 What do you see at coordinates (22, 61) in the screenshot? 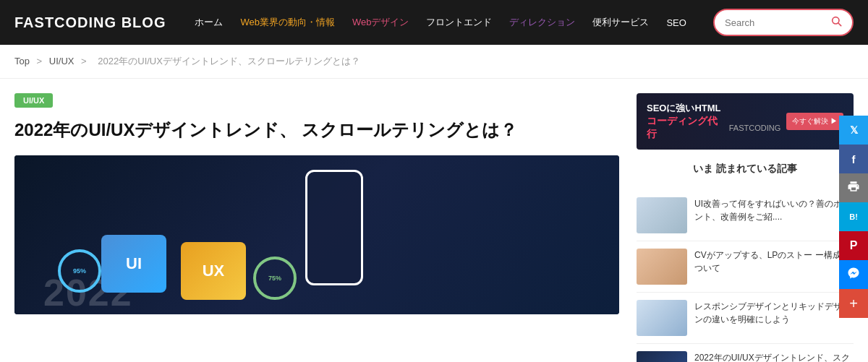
I see `breadcrumb-top: Top` at bounding box center [22, 61].